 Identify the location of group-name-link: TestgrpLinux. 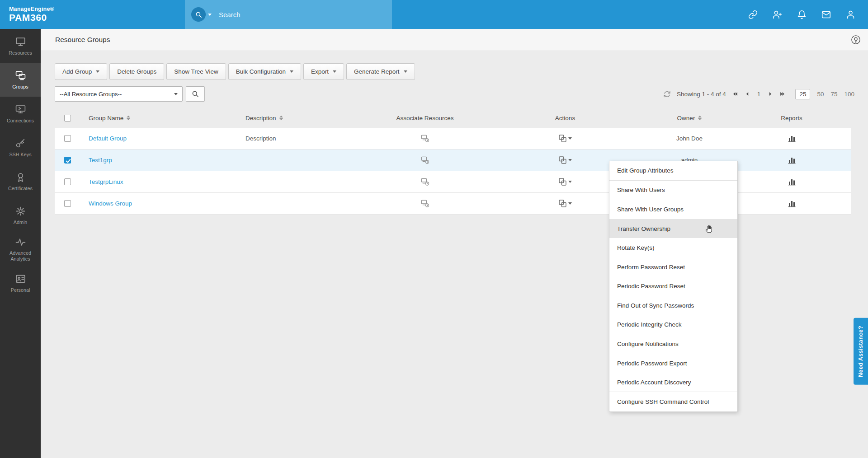
(106, 182).